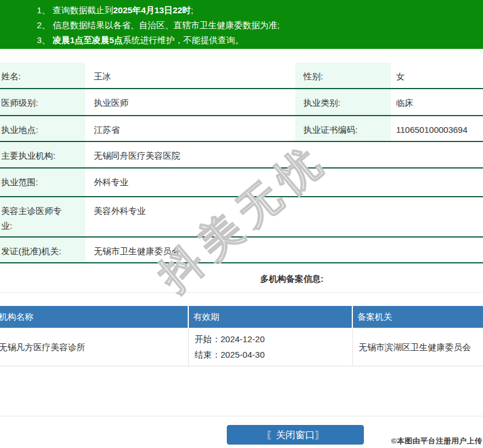 This screenshot has height=448, width=483. Describe the element at coordinates (273, 354) in the screenshot. I see `validity-end: 结束：2025-04-30` at that location.